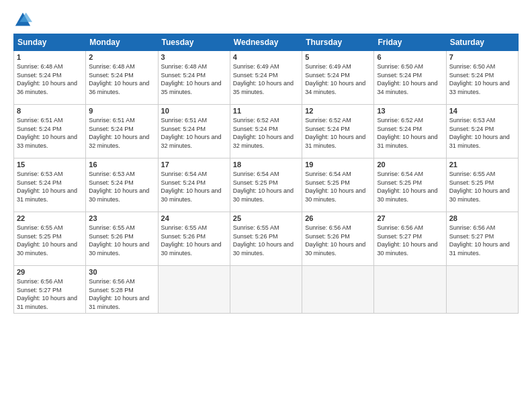 The width and height of the screenshot is (532, 411). I want to click on day-cell: 14Sunrise: 6:53 AMSunset: 5:24 PMDayligh…, so click(482, 132).